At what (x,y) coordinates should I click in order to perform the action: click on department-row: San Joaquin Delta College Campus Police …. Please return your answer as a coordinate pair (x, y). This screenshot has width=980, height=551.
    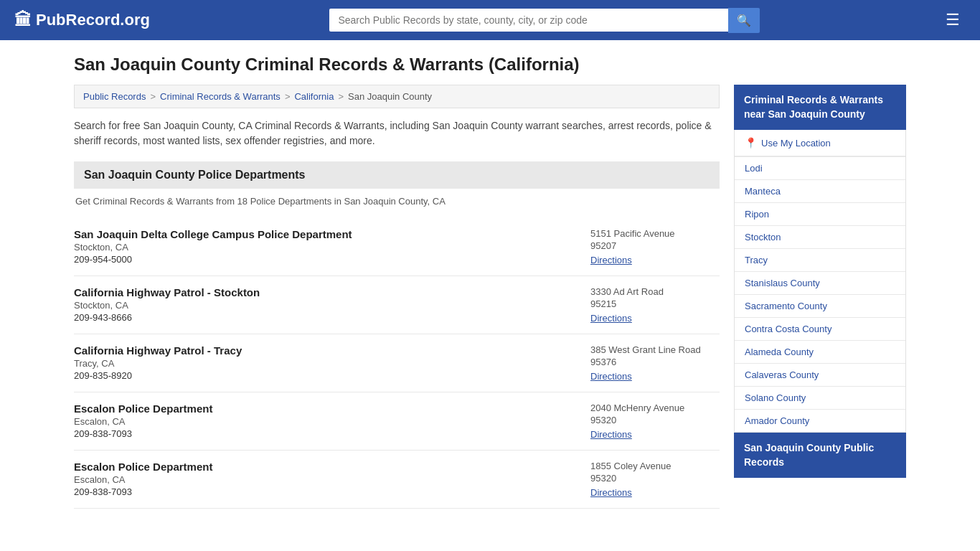
    Looking at the image, I should click on (397, 247).